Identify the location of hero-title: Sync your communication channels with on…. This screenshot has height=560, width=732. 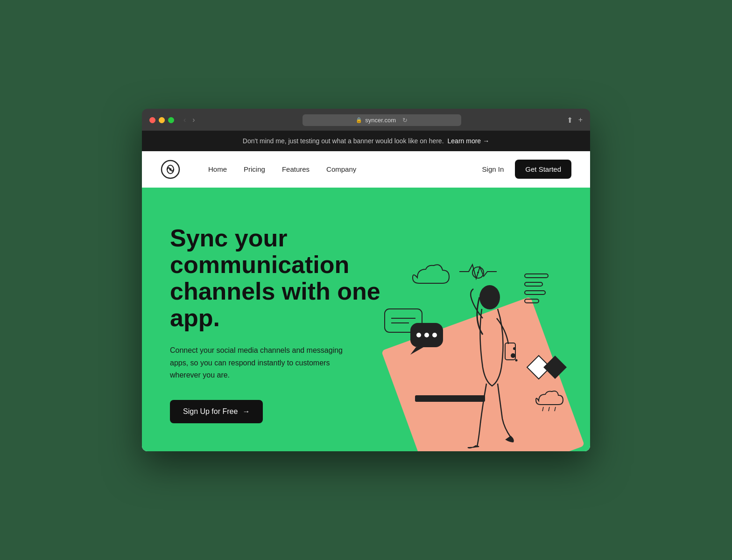
(291, 278).